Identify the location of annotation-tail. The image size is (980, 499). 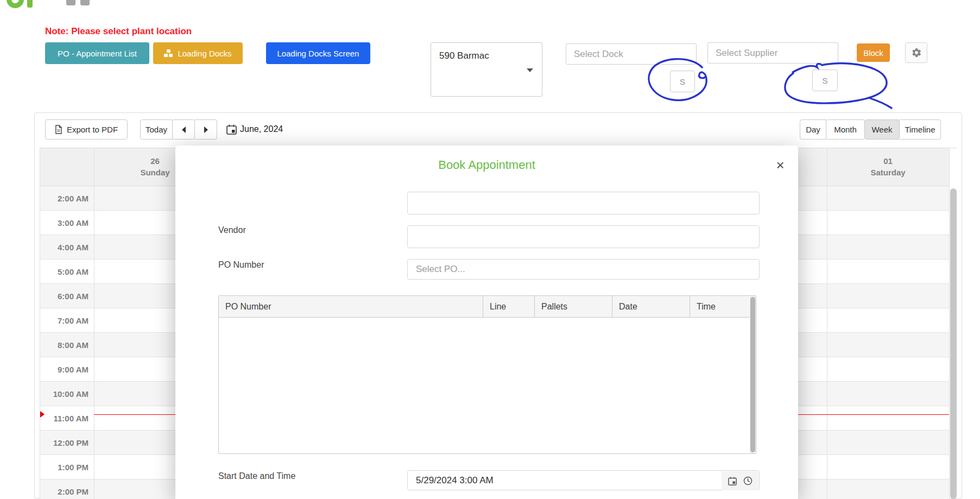
(880, 103).